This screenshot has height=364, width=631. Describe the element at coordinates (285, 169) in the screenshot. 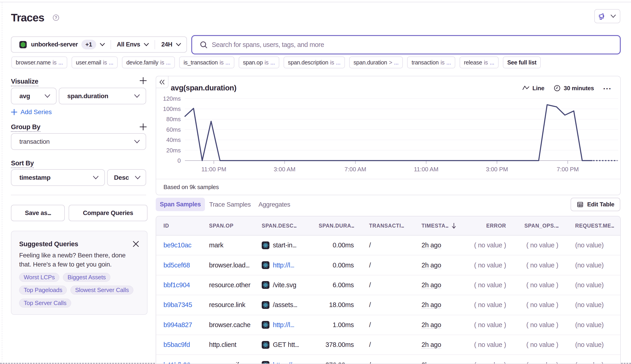

I see `svg-text: 3:00 AM` at that location.